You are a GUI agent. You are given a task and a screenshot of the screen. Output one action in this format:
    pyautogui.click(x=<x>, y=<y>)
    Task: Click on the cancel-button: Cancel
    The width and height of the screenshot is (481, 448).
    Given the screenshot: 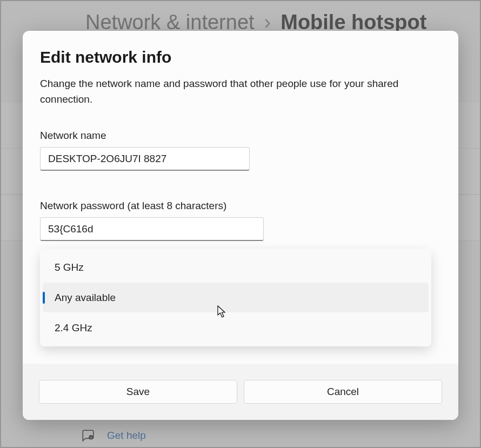 What is the action you would take?
    pyautogui.click(x=343, y=392)
    